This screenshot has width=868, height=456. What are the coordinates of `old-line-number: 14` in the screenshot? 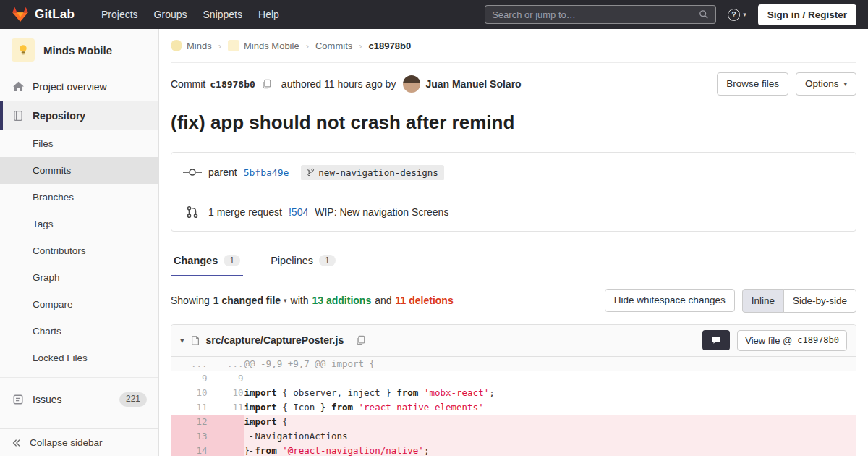 It's located at (190, 450).